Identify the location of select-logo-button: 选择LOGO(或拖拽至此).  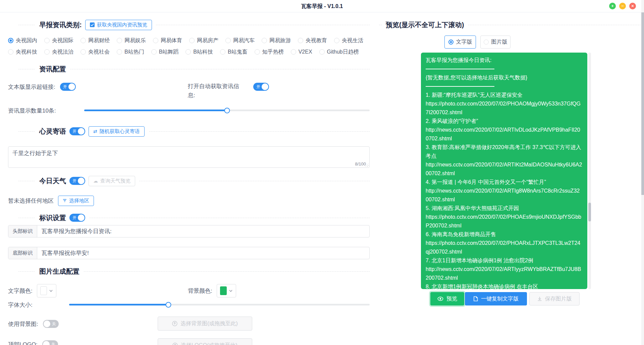
(205, 342).